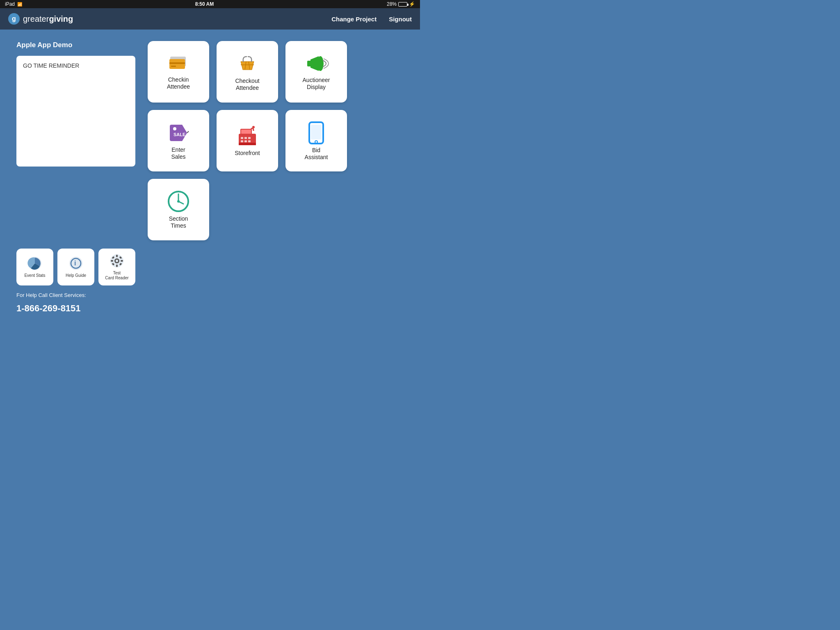  I want to click on event-stats-tile: Event Stats, so click(35, 267).